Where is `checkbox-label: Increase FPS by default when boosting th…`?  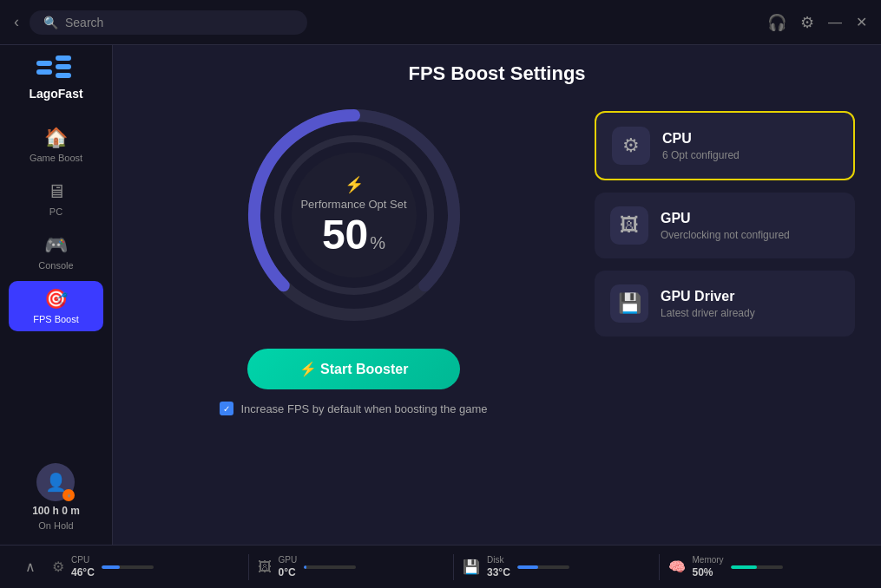 checkbox-label: Increase FPS by default when boosting th… is located at coordinates (364, 409).